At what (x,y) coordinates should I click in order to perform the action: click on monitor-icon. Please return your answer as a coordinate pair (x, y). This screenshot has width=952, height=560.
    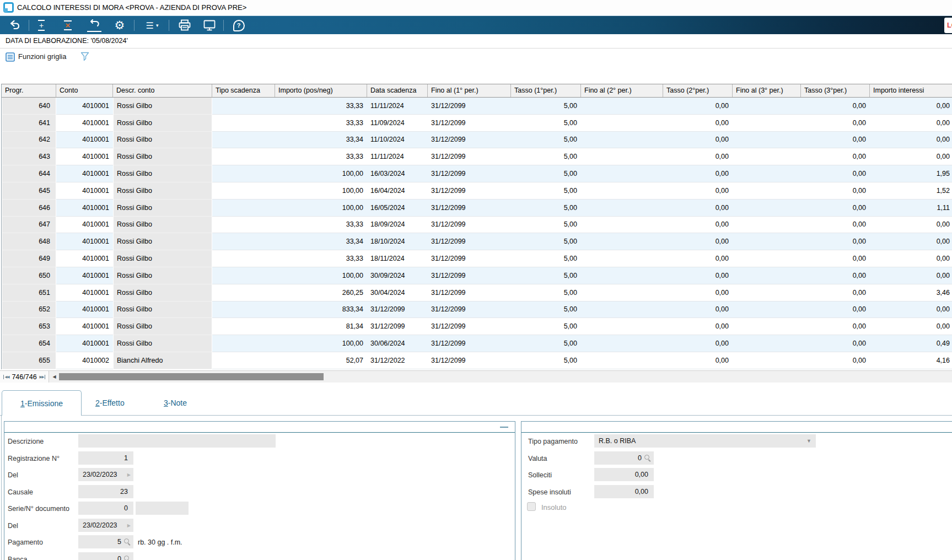
    Looking at the image, I should click on (209, 25).